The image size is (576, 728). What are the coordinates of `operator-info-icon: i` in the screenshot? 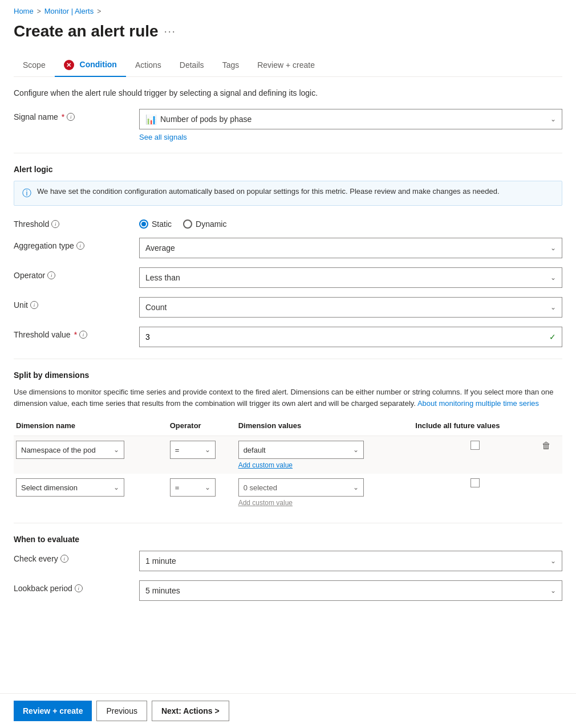 It's located at (51, 275).